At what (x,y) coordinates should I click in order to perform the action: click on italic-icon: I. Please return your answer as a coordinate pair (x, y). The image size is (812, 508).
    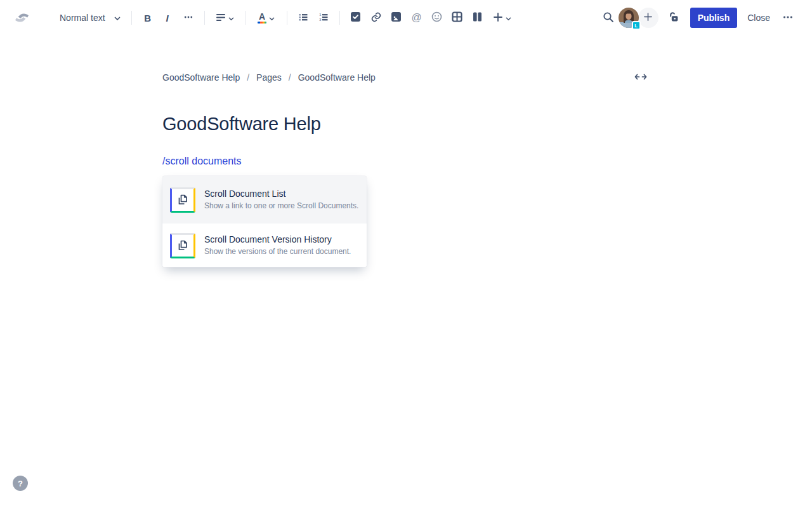
    Looking at the image, I should click on (167, 18).